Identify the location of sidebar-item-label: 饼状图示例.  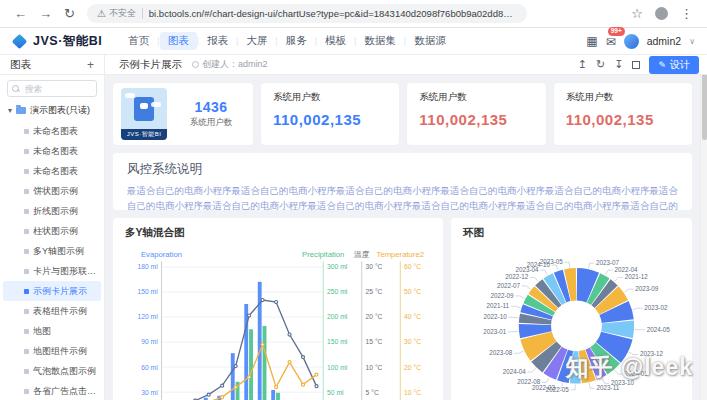
(56, 192).